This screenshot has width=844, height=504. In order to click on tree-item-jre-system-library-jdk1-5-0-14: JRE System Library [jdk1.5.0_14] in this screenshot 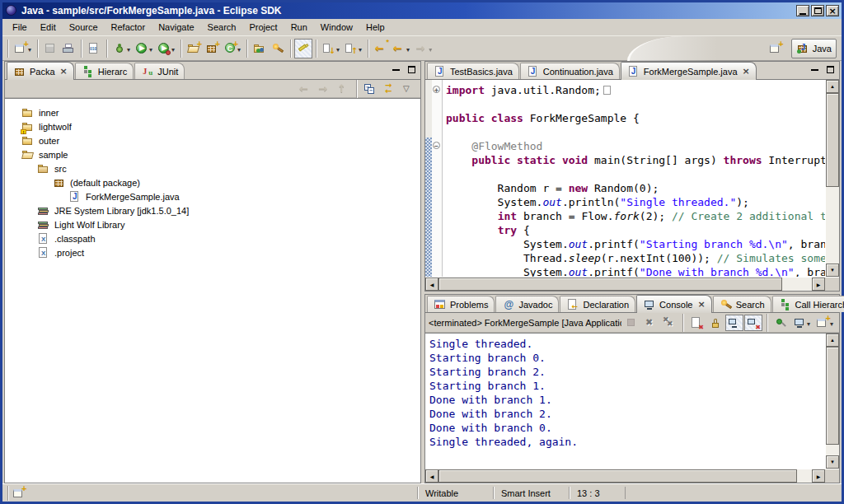, I will do `click(213, 211)`.